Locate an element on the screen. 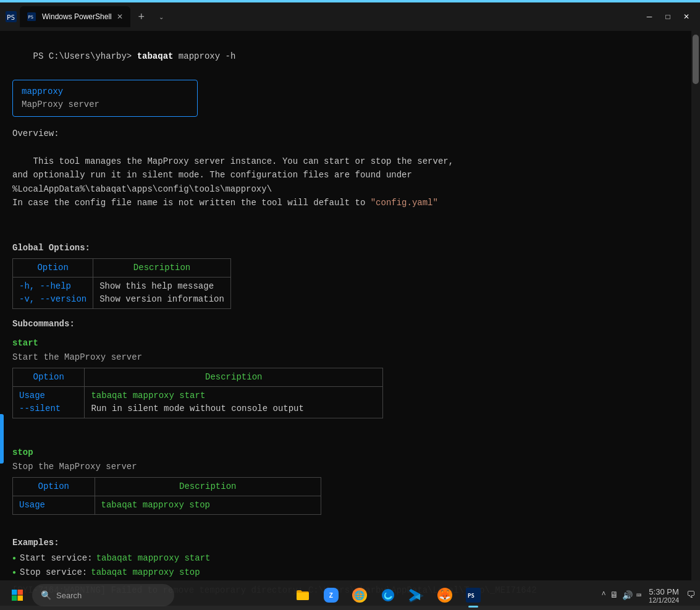 The width and height of the screenshot is (700, 610). clock-time: 5:30 PM is located at coordinates (664, 592).